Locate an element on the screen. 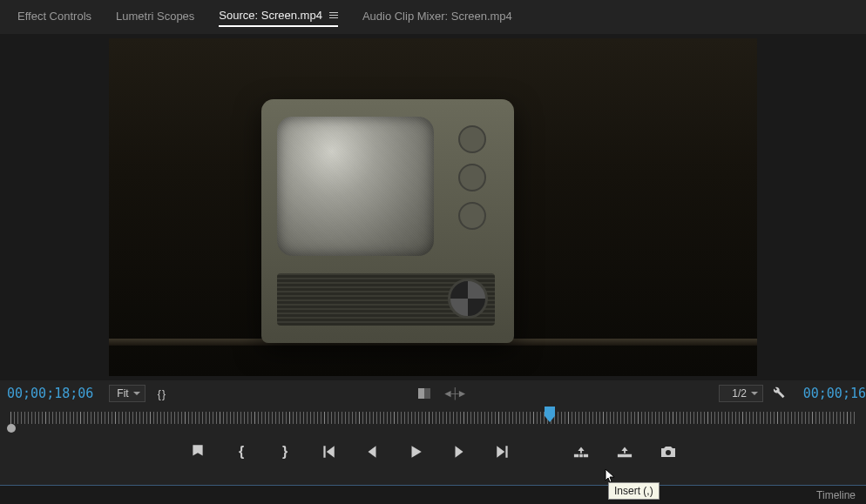 This screenshot has width=866, height=504. tab-audio-mixer: Audio Clip Mixer: Screen.mp4 is located at coordinates (437, 17).